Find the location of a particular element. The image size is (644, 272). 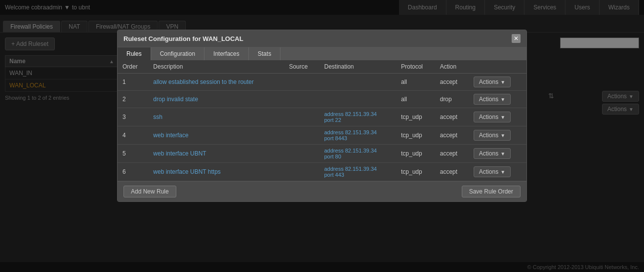

col-source: Source is located at coordinates (301, 67).